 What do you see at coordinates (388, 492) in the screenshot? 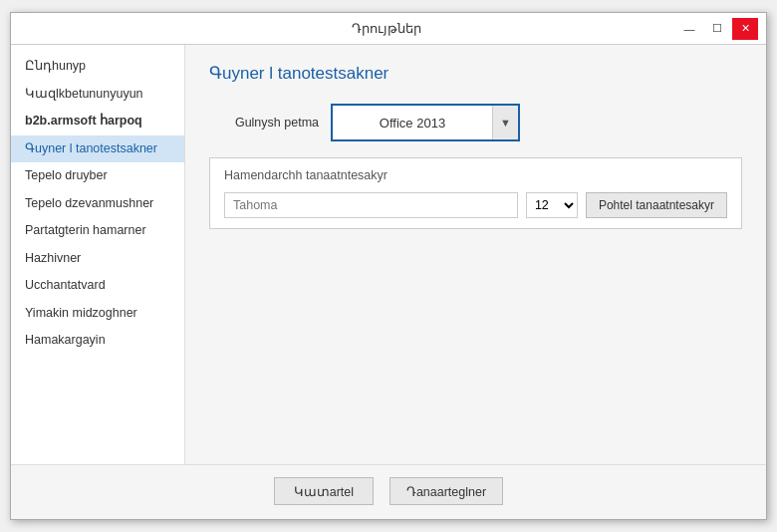
I see `footer: Կատartel Դanaarteglner` at bounding box center [388, 492].